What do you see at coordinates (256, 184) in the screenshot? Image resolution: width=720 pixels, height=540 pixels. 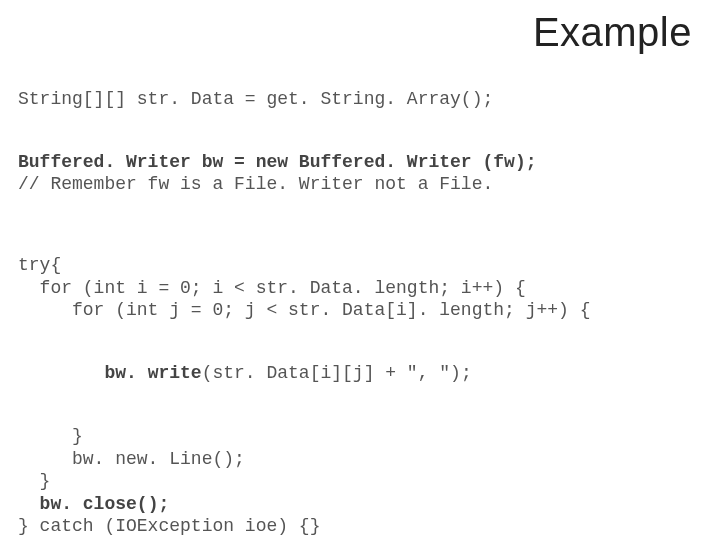 I see `code-line: // Remember fw is a File. Writer not a F…` at bounding box center [256, 184].